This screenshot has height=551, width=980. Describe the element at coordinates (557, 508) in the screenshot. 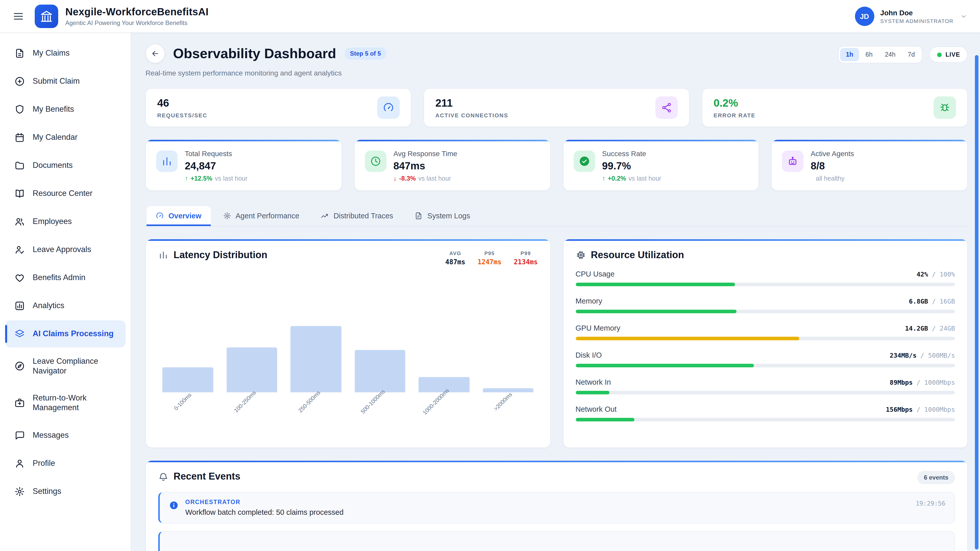

I see `event-item: ORCHESTRATOR Workflow batch completed: 5…` at that location.